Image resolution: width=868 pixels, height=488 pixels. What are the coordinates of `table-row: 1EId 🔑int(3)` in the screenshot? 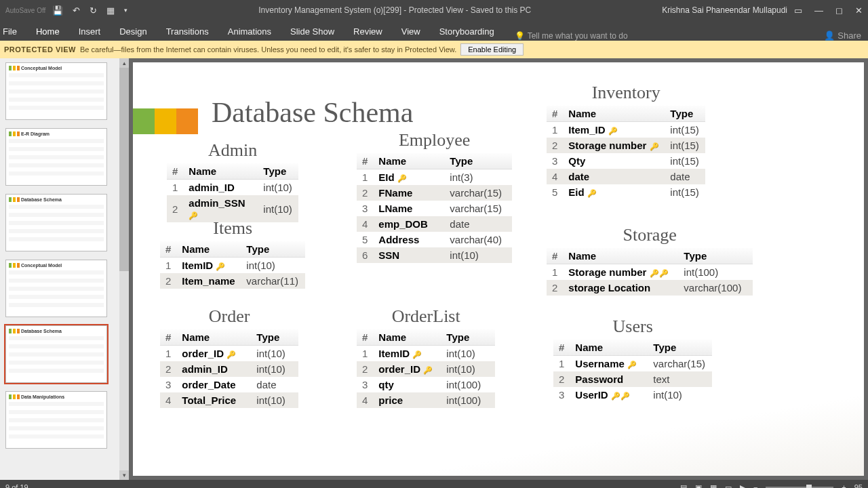 It's located at (434, 178).